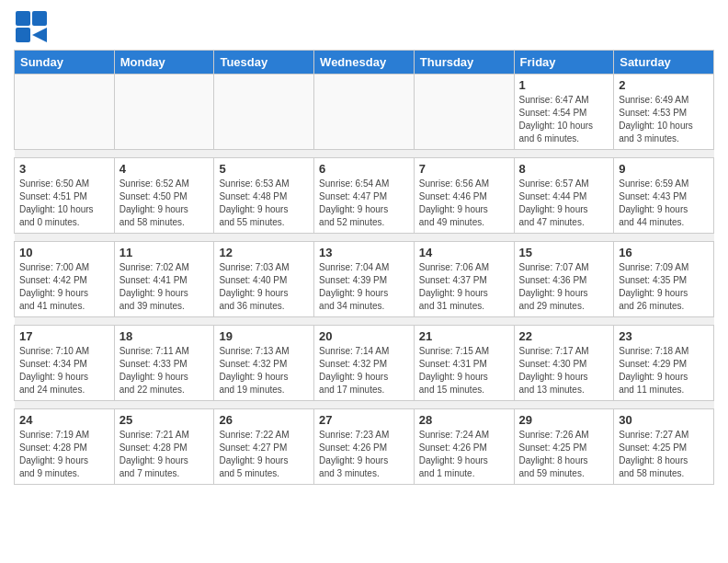  I want to click on calendar-week-3: 10Sunrise: 7:00 AM Sunset: 4:42 PM Dayli…, so click(364, 280).